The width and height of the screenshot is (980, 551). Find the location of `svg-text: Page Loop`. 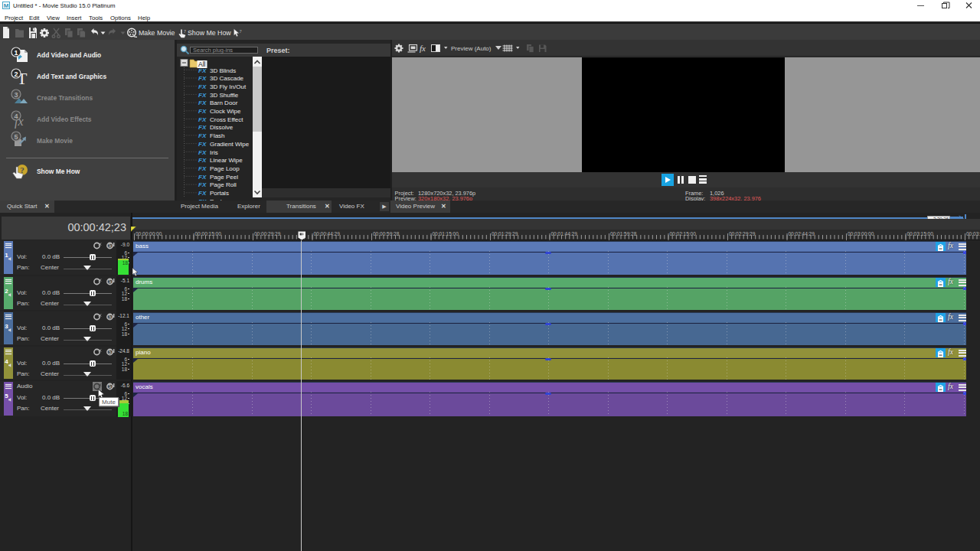

svg-text: Page Loop is located at coordinates (225, 168).